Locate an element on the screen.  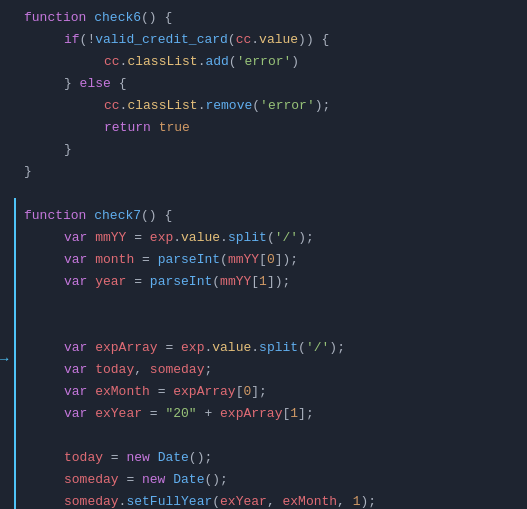
code-line-5: cc.classList.remove('error'); is located at coordinates (264, 105).